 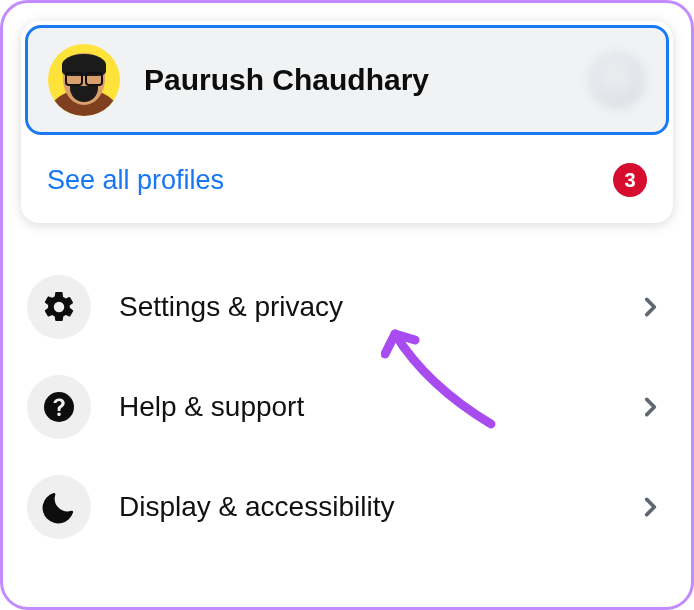 What do you see at coordinates (364, 307) in the screenshot?
I see `menu-item-label: Settings & privacy` at bounding box center [364, 307].